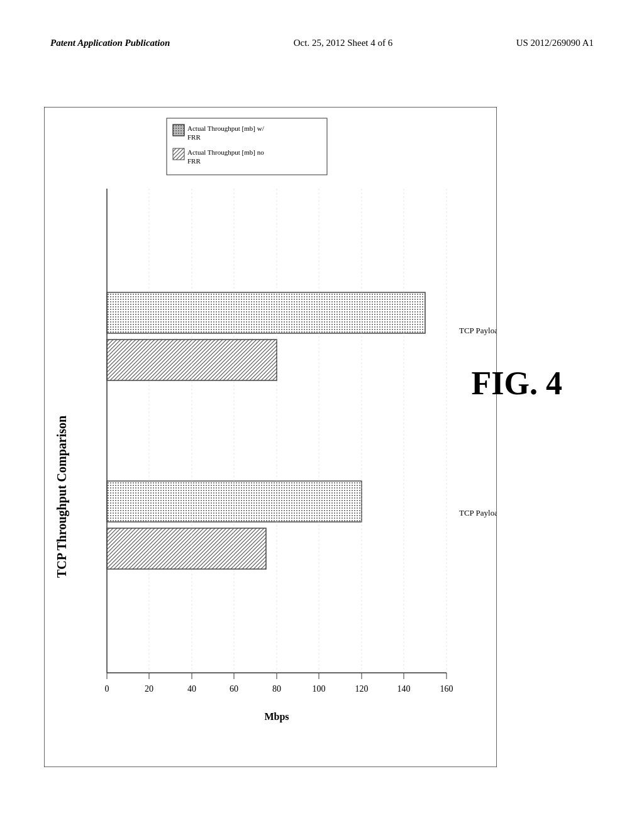 The width and height of the screenshot is (644, 830). What do you see at coordinates (110, 43) in the screenshot?
I see `publication-label: Patent Application Publication` at bounding box center [110, 43].